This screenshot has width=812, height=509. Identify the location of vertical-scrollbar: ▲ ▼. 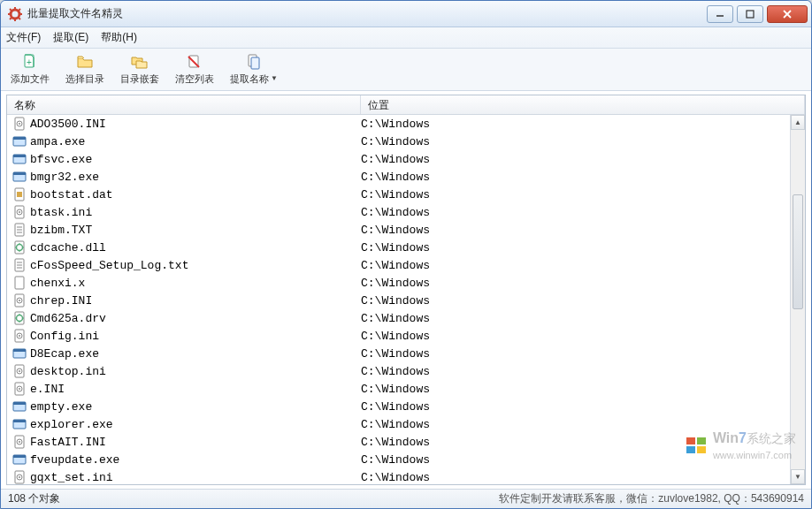
(798, 300).